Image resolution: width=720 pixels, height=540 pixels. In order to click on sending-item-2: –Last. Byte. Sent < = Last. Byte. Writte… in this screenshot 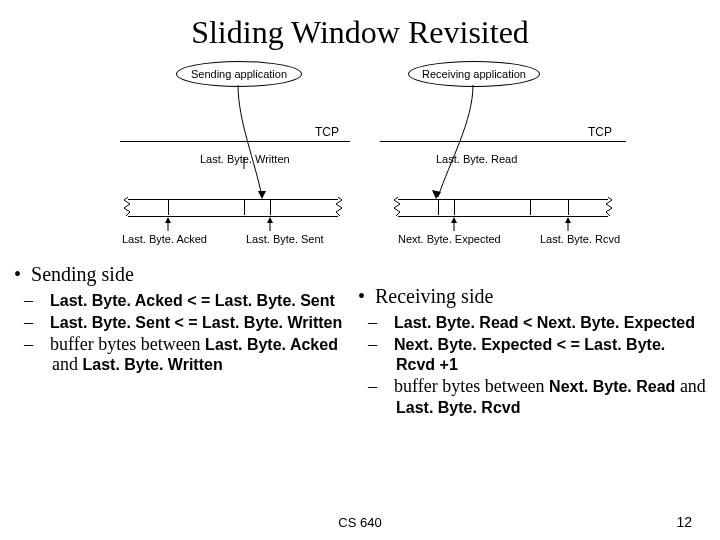, I will do `click(192, 322)`.